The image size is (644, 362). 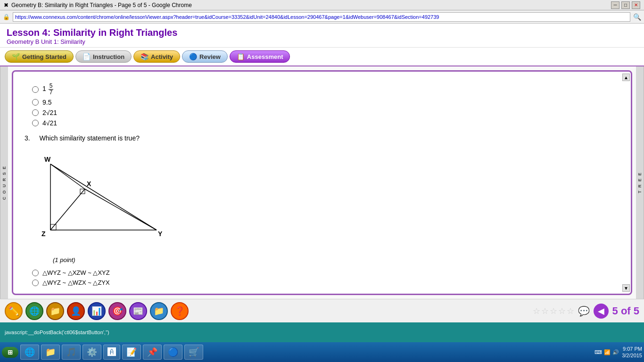 What do you see at coordinates (76, 283) in the screenshot?
I see `answer-q3-text-2: △WYZ ~ △WZX ~ △ZYX` at bounding box center [76, 283].